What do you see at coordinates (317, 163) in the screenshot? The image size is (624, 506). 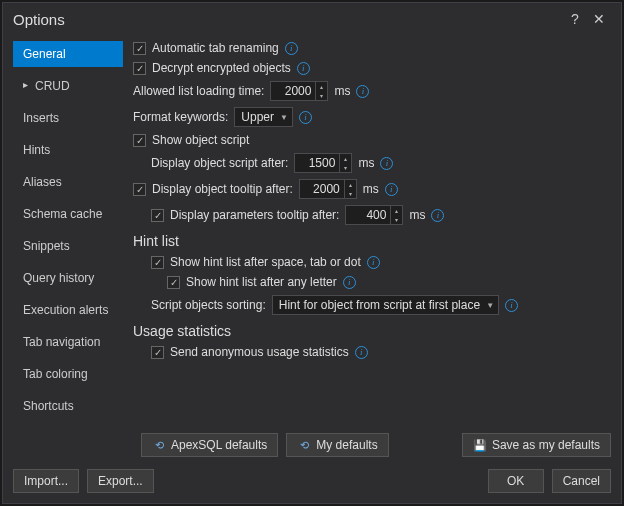 I see `input-display-script-value` at bounding box center [317, 163].